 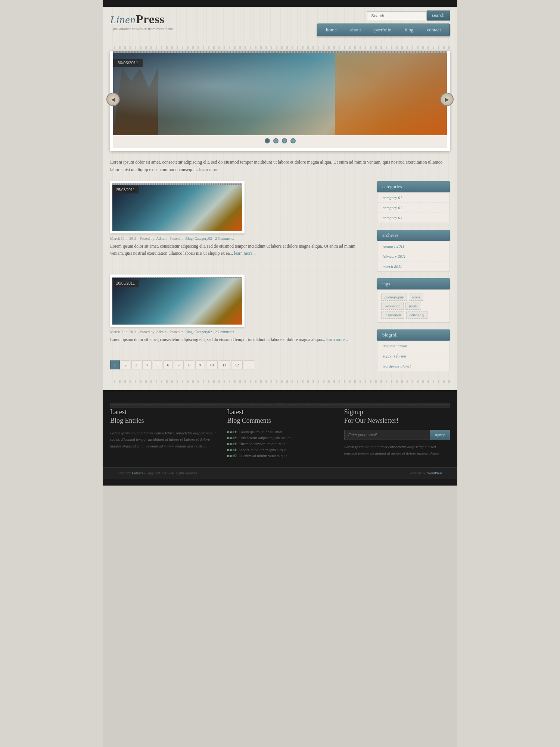 I want to click on page-btn-12: 12, so click(x=237, y=365).